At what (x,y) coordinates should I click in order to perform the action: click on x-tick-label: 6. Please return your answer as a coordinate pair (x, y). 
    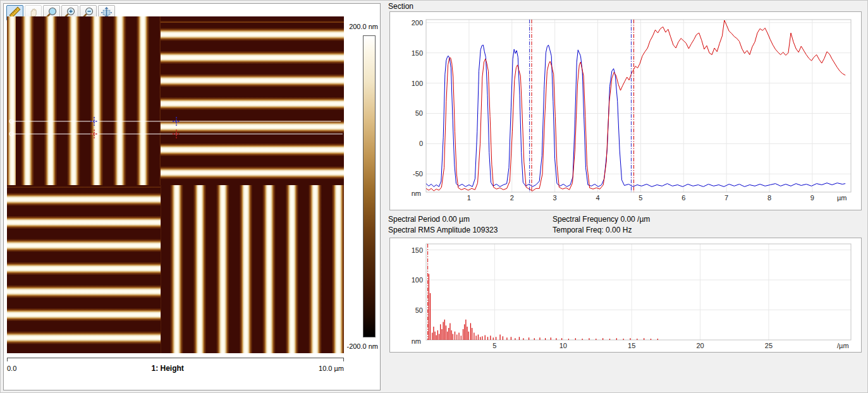
    Looking at the image, I should click on (683, 198).